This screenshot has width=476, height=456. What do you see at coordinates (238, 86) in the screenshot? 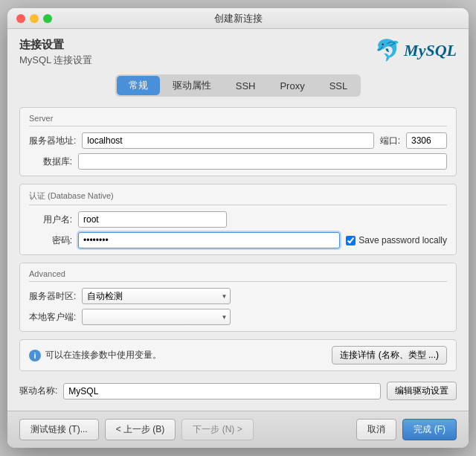
I see `tab-bar: 常规 驱动属性 SSH Proxy SSL` at bounding box center [238, 86].